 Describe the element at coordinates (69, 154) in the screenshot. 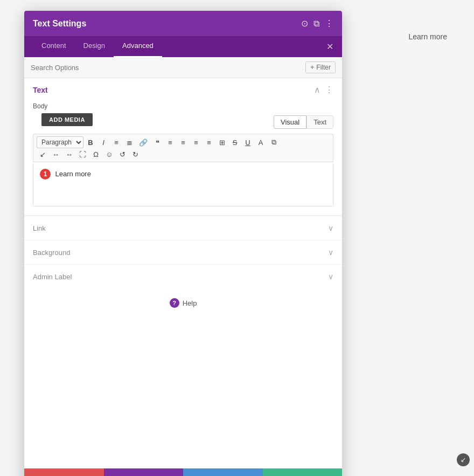

I see `outdent-button: ↔` at that location.